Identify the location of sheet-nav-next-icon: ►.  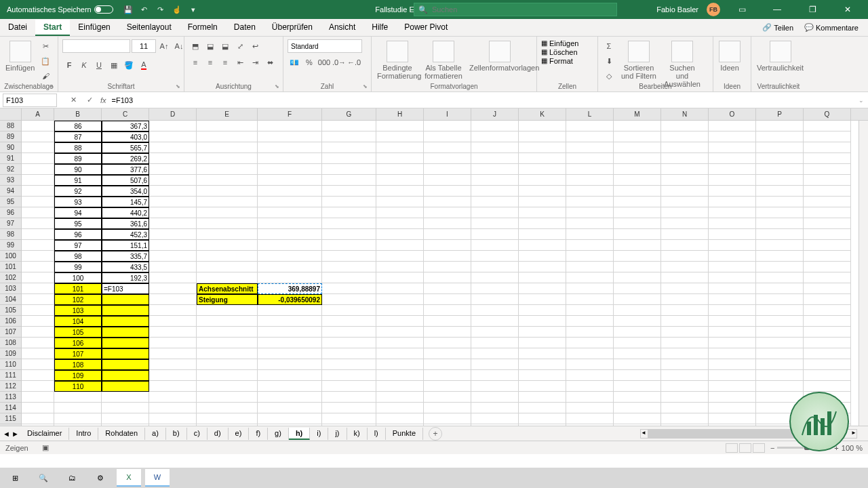
(15, 434).